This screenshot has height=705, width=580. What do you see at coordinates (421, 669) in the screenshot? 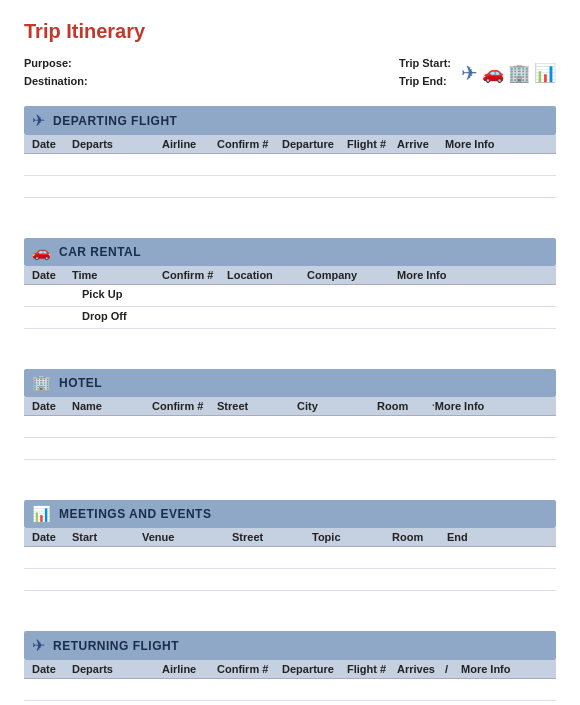
I see `ret-col-arrives: Arrives` at bounding box center [421, 669].